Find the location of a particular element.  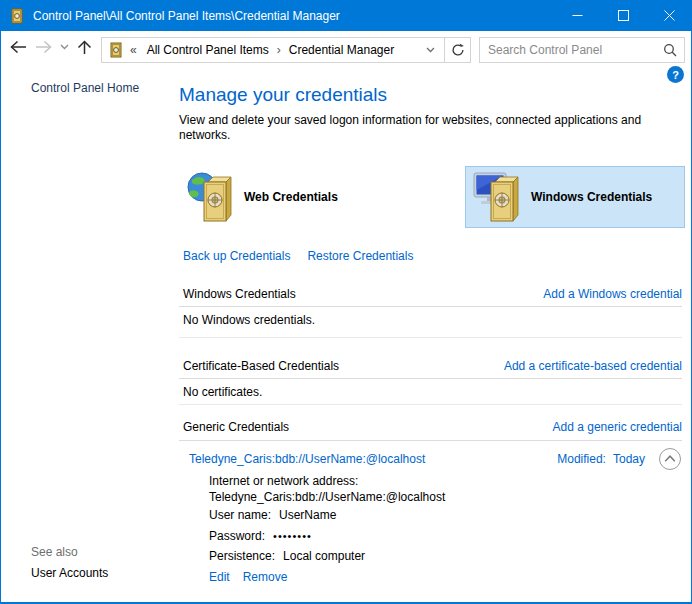

breadcrumb-all-control-panel-items: All Control Panel Items is located at coordinates (208, 50).